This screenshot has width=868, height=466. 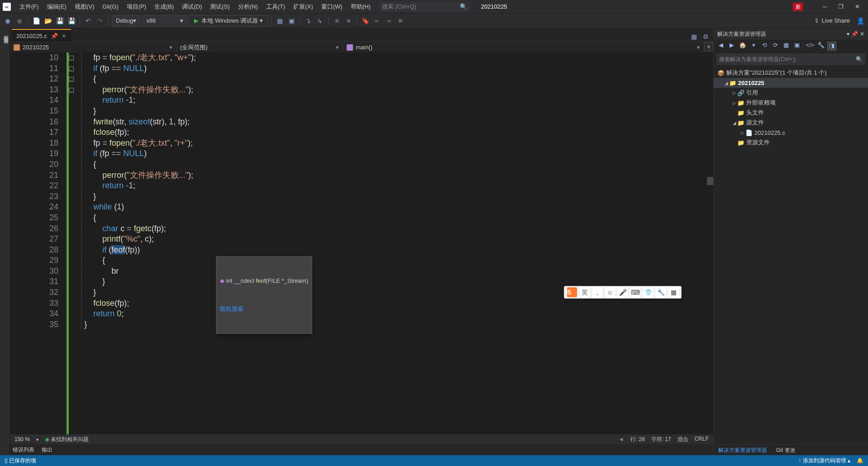 I want to click on tb-icon-1: ▦, so click(x=280, y=21).